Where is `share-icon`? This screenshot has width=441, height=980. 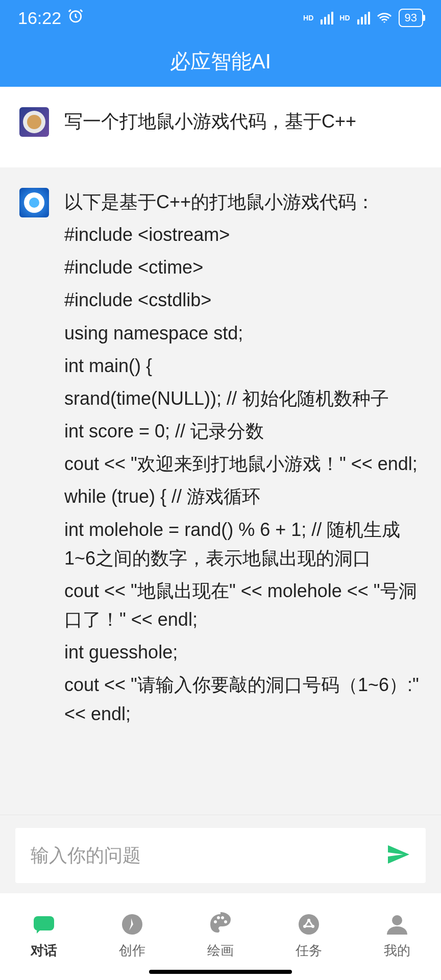 share-icon is located at coordinates (309, 924).